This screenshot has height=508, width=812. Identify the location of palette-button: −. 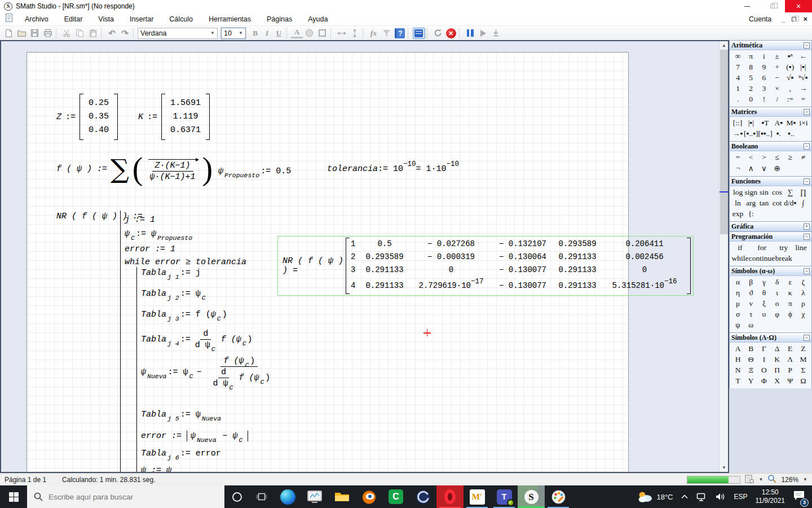
(777, 78).